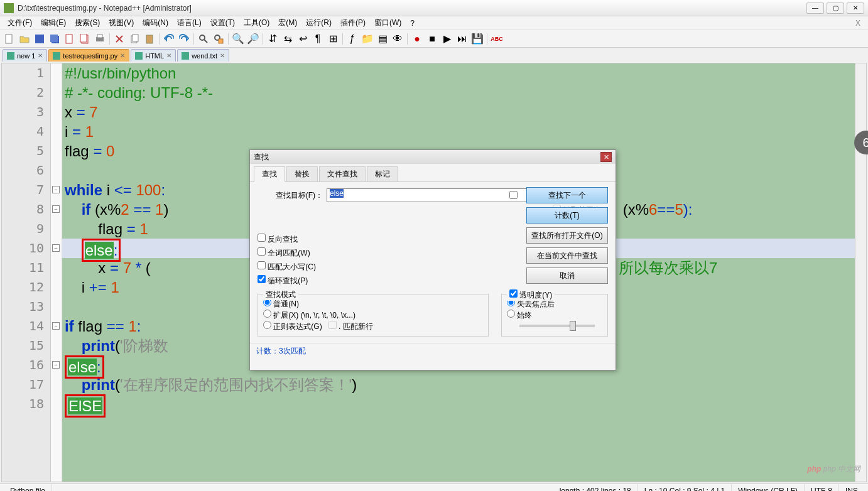 This screenshot has height=491, width=868. What do you see at coordinates (169, 39) in the screenshot?
I see `undo-icon` at bounding box center [169, 39].